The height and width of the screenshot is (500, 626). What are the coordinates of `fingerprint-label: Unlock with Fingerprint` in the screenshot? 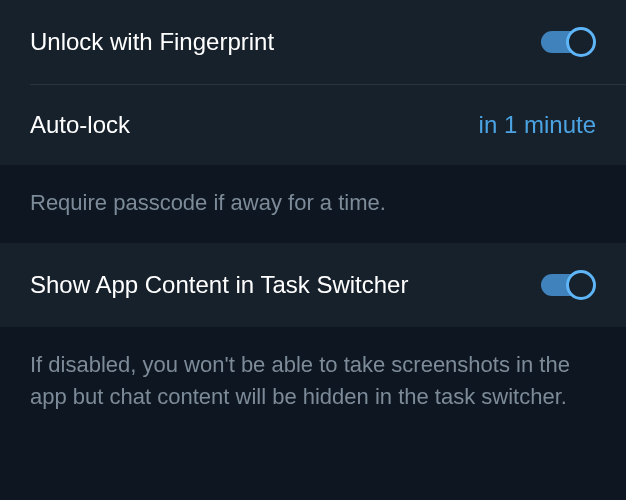 It's located at (152, 42).